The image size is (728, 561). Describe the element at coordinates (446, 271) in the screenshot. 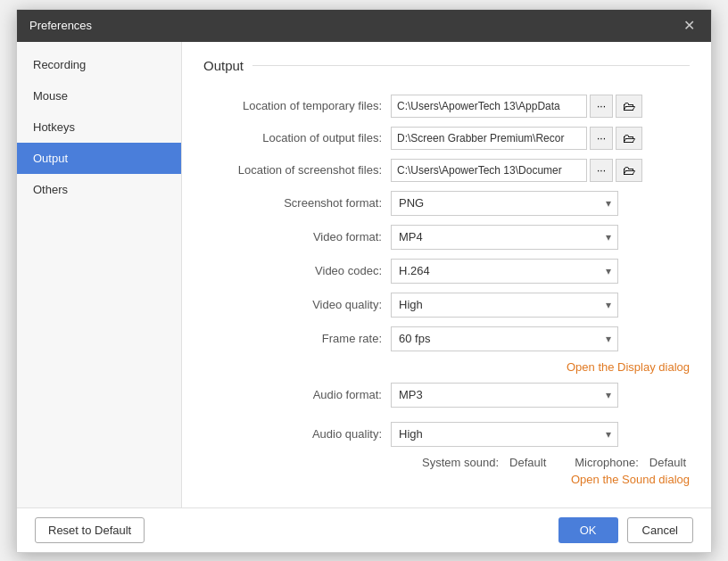

I see `video-codec-row: Video codec: H.264 H.265 MPEG-4` at that location.